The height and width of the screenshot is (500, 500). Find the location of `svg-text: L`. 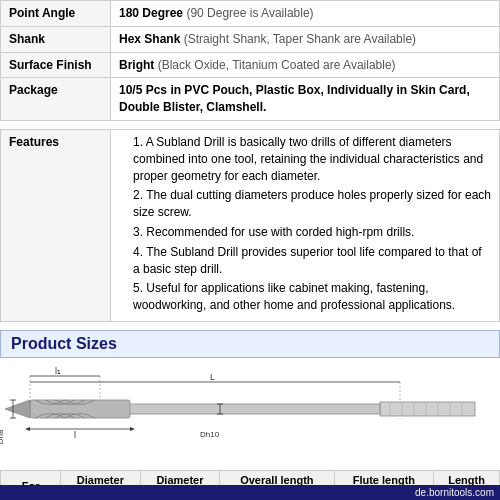

svg-text: L is located at coordinates (212, 377).